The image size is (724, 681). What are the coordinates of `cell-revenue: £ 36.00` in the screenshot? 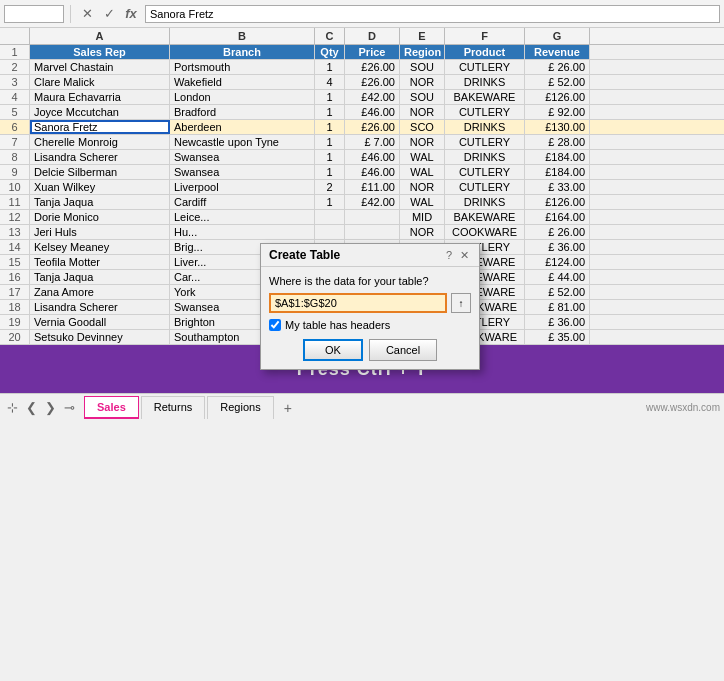 It's located at (558, 322).